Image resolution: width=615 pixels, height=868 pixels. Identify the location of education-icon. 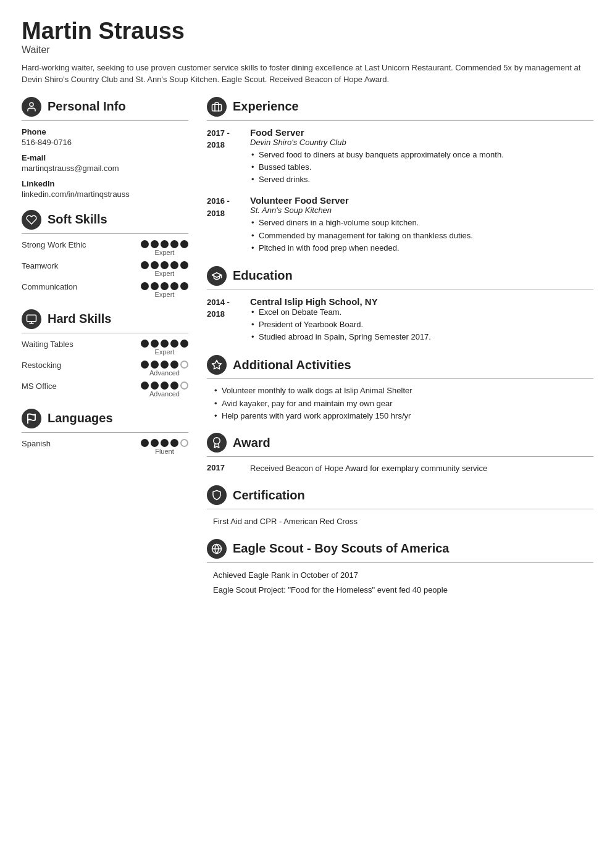
(217, 276).